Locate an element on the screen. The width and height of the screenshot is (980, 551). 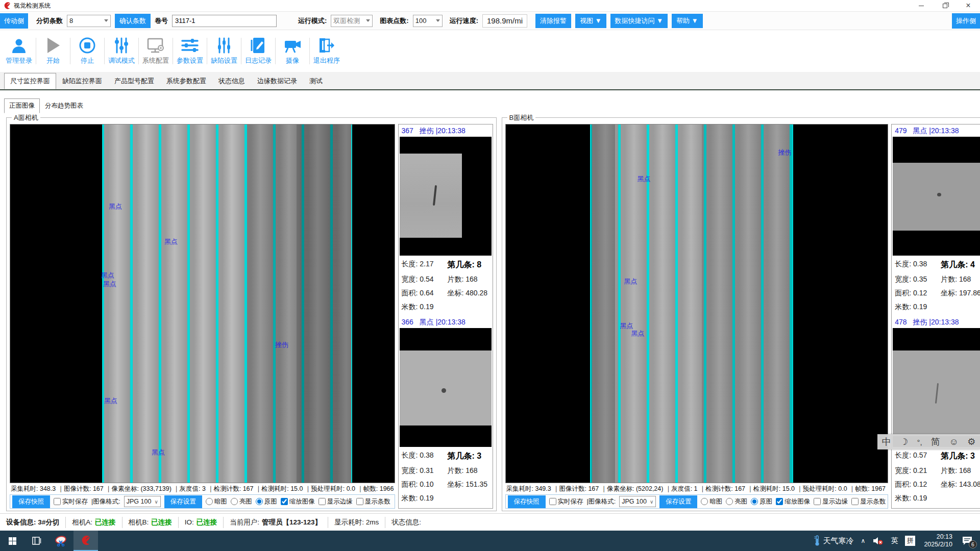
weather-widget: 天气寒冷 is located at coordinates (834, 541).